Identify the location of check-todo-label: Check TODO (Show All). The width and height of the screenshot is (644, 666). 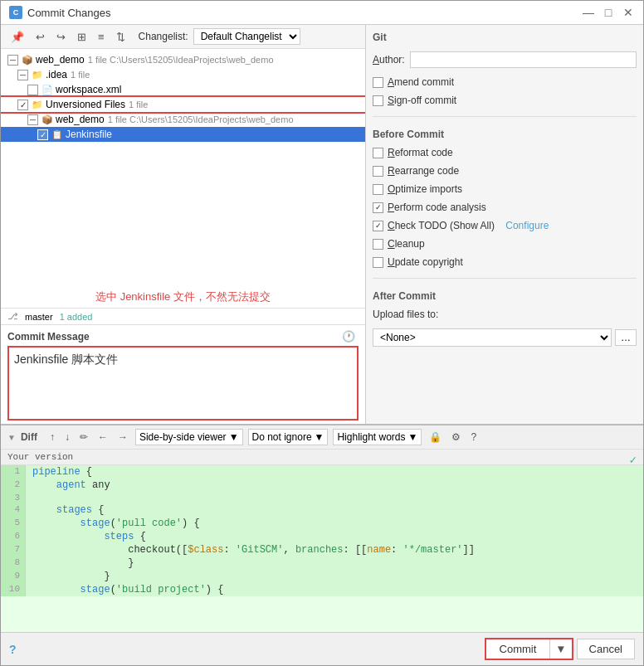
(442, 226).